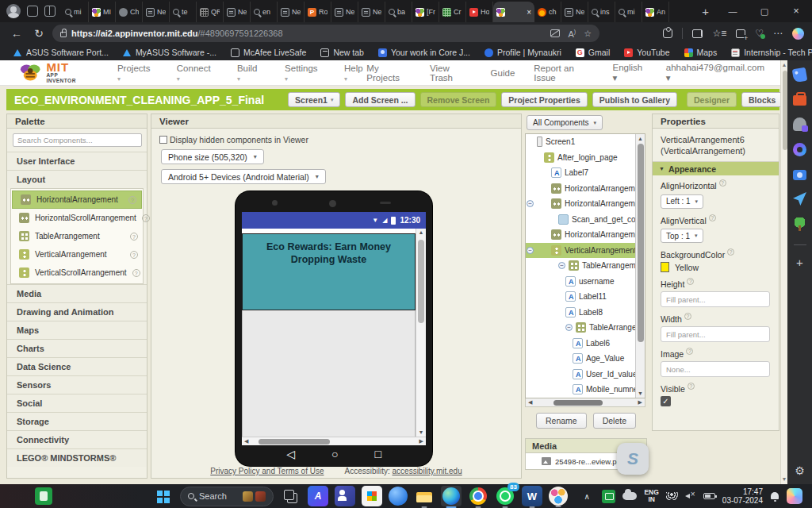 The width and height of the screenshot is (812, 508). I want to click on edge-taskbar-icon, so click(451, 496).